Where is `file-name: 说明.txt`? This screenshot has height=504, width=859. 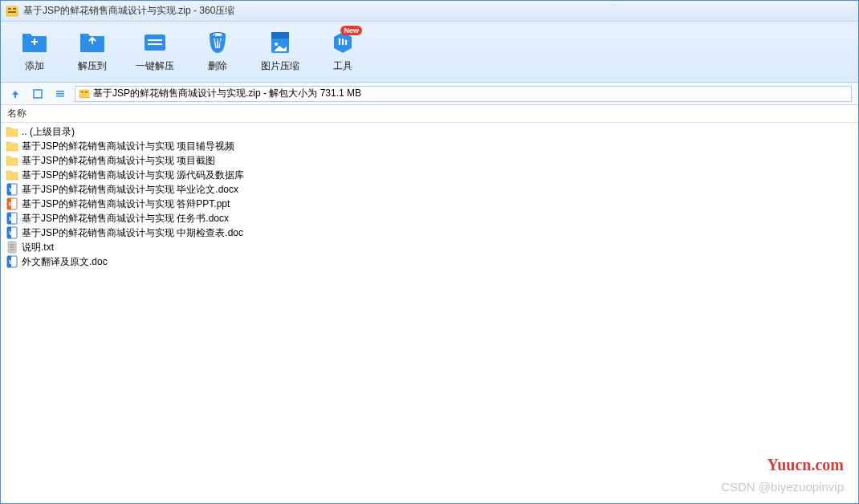
file-name: 说明.txt is located at coordinates (38, 247).